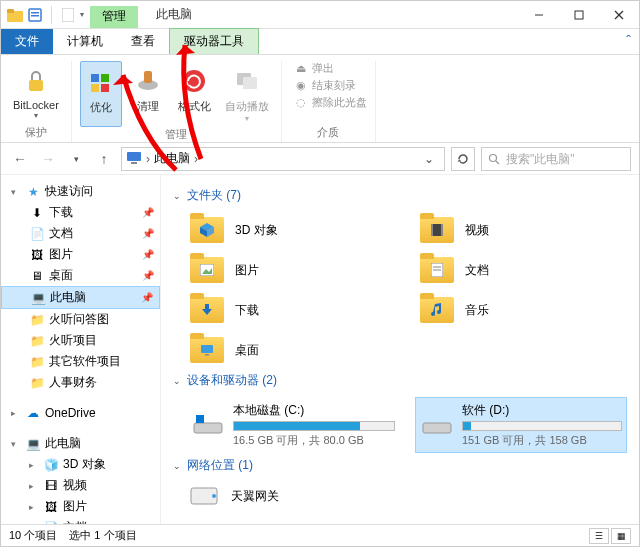  What do you see at coordinates (214, 41) in the screenshot?
I see `tab-drive-tools: 驱动器工具` at bounding box center [214, 41].